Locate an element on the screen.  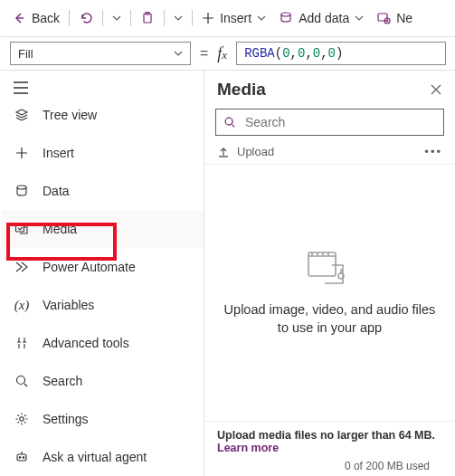
undo-button is located at coordinates (86, 18).